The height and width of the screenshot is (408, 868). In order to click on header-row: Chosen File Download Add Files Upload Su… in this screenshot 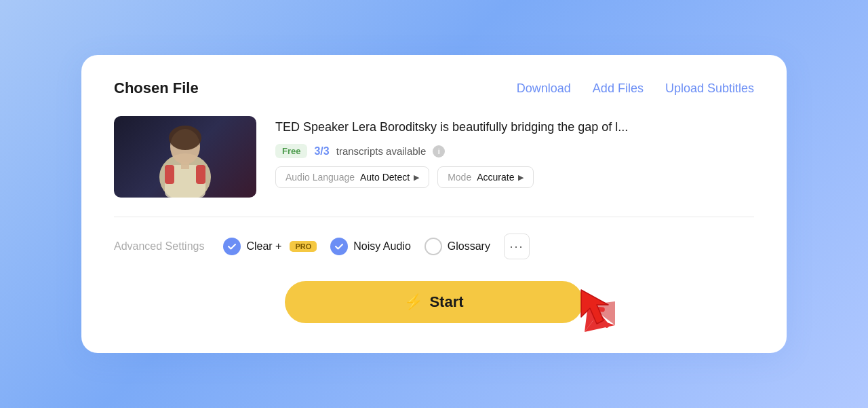, I will do `click(434, 88)`.